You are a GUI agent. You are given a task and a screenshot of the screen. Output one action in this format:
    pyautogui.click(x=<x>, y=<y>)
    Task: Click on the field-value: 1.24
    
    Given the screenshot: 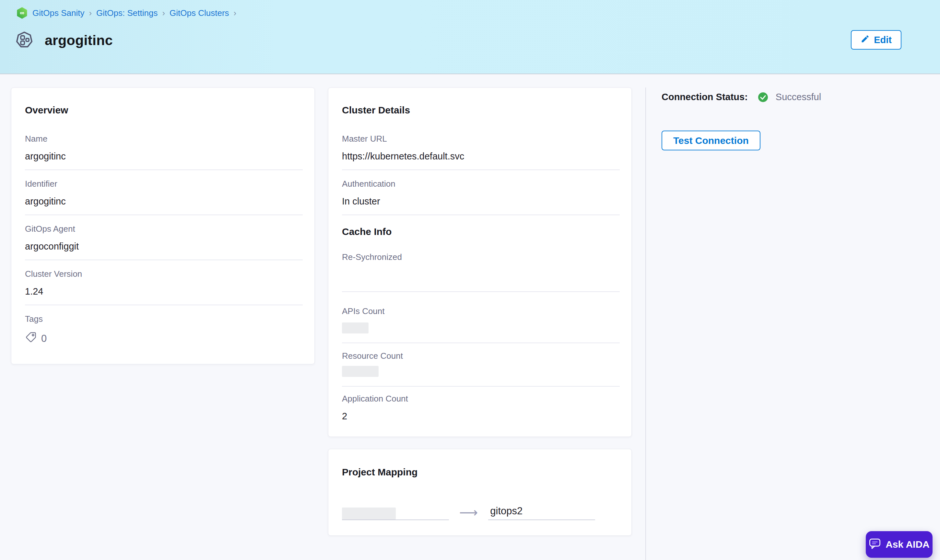 What is the action you would take?
    pyautogui.click(x=164, y=291)
    